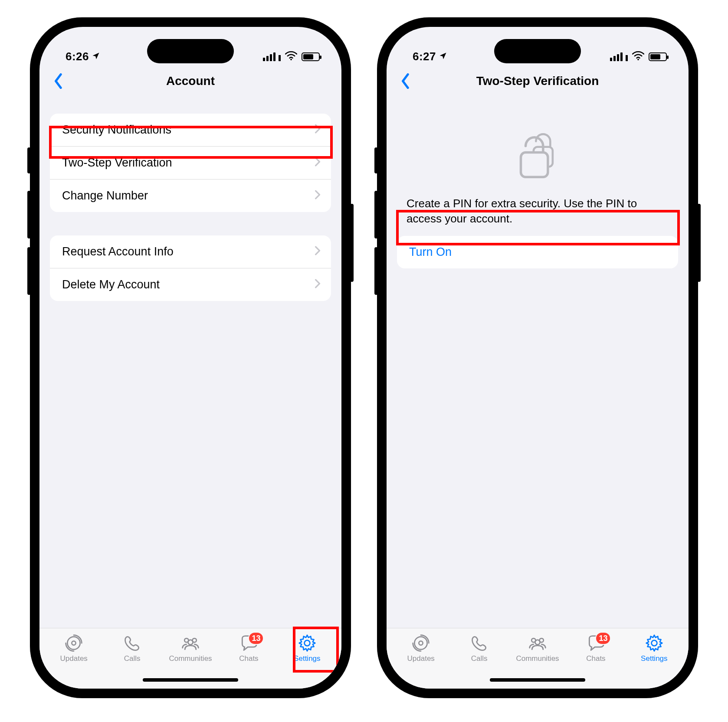 Image resolution: width=728 pixels, height=722 pixels. Describe the element at coordinates (77, 56) in the screenshot. I see `status-time: 6:26` at that location.